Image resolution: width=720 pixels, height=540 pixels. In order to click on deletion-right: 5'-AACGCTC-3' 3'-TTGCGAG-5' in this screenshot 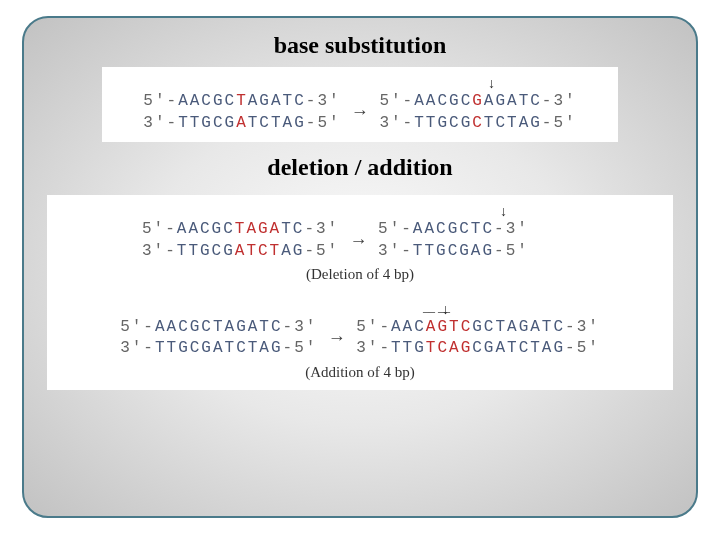, I will do `click(478, 240)`.